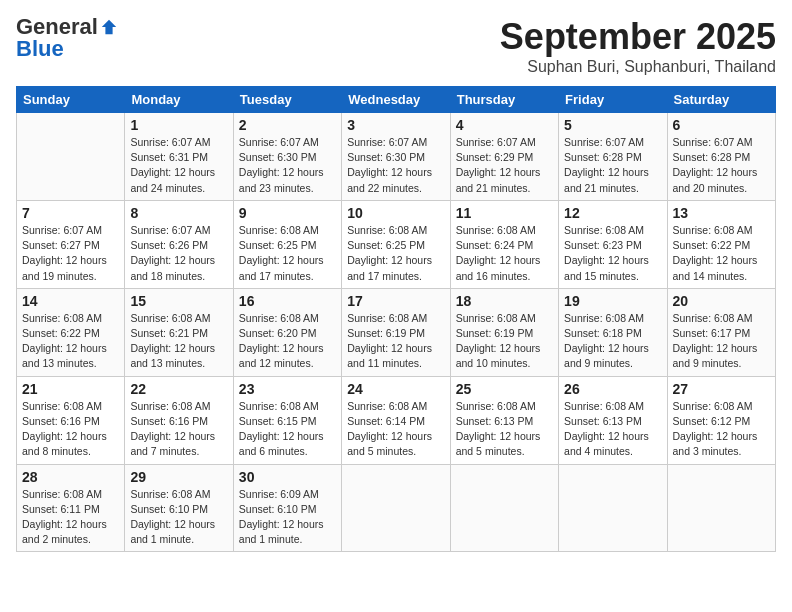 Image resolution: width=792 pixels, height=612 pixels. I want to click on day-number: 23, so click(288, 389).